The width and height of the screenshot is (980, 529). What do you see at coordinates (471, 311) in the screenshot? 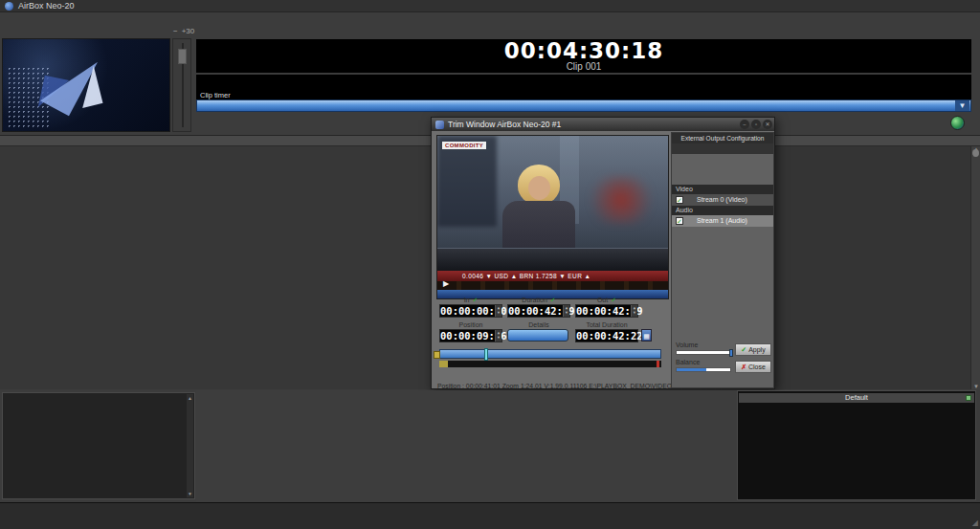
I see `in-timecode-field: 00:00:00:00▲▼` at bounding box center [471, 311].